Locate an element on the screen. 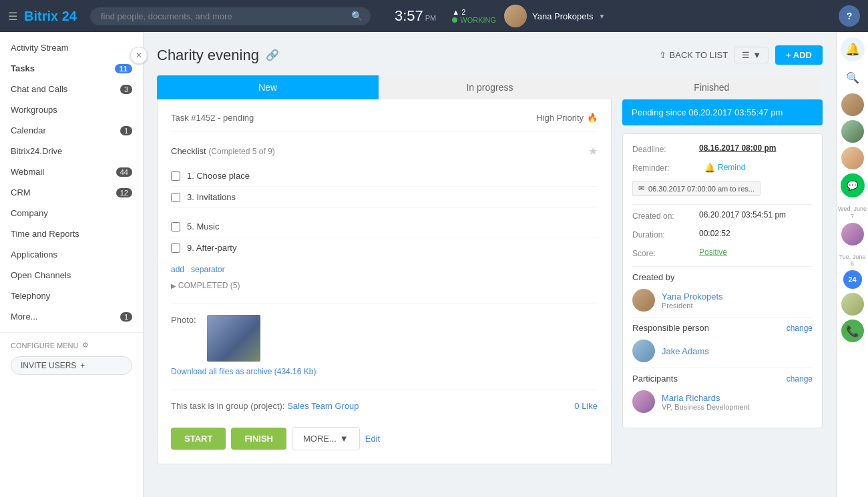 This screenshot has width=868, height=497. configure-menu-label: CONFIGURE MENU is located at coordinates (44, 346).